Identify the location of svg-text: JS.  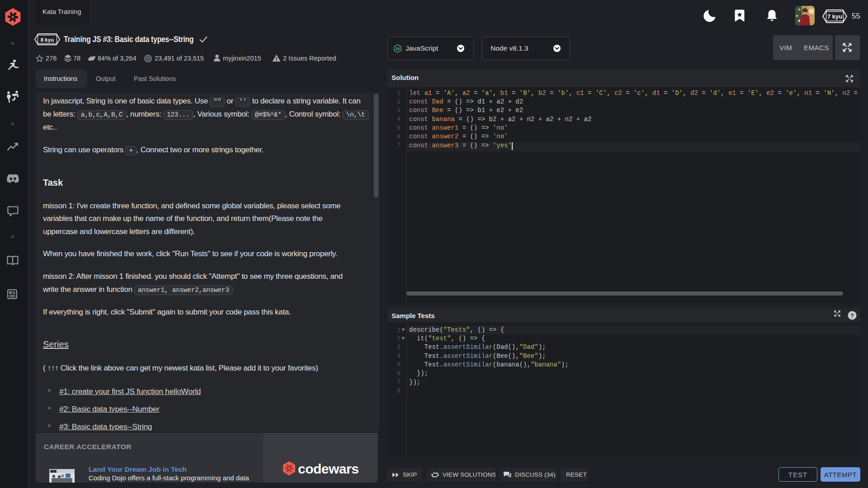
(398, 49).